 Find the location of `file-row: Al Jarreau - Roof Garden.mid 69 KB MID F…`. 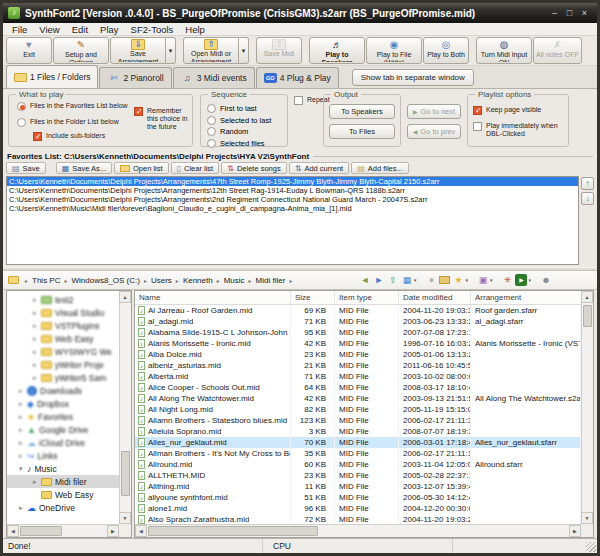

file-row: Al Jarreau - Roof Garden.mid 69 KB MID F… is located at coordinates (358, 310).